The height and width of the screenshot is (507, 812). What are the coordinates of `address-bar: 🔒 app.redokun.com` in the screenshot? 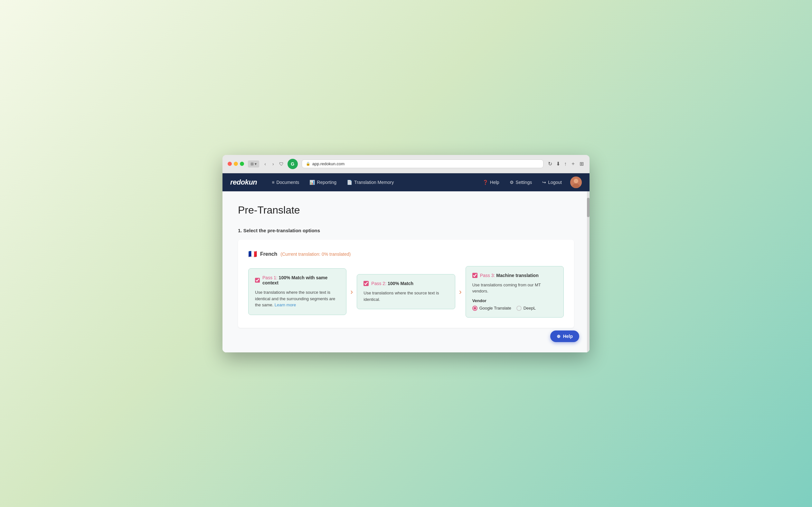 It's located at (423, 164).